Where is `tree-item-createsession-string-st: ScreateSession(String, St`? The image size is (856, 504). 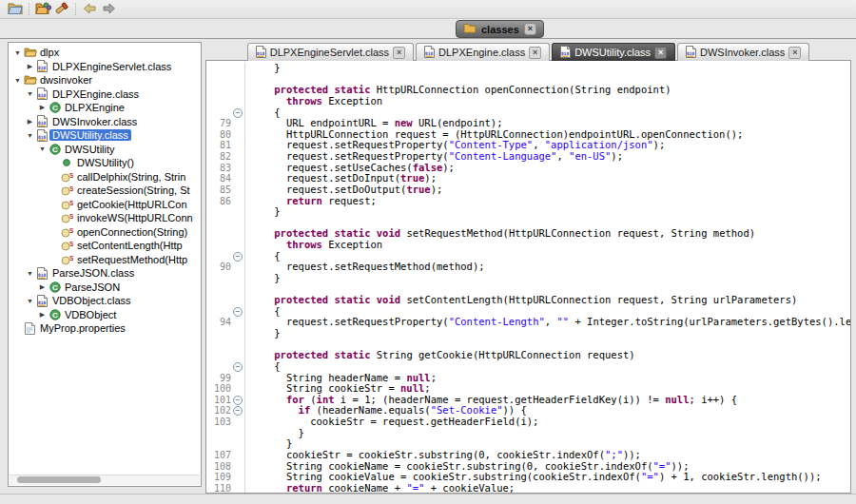
tree-item-createsession-string-st: ScreateSession(String, St is located at coordinates (105, 190).